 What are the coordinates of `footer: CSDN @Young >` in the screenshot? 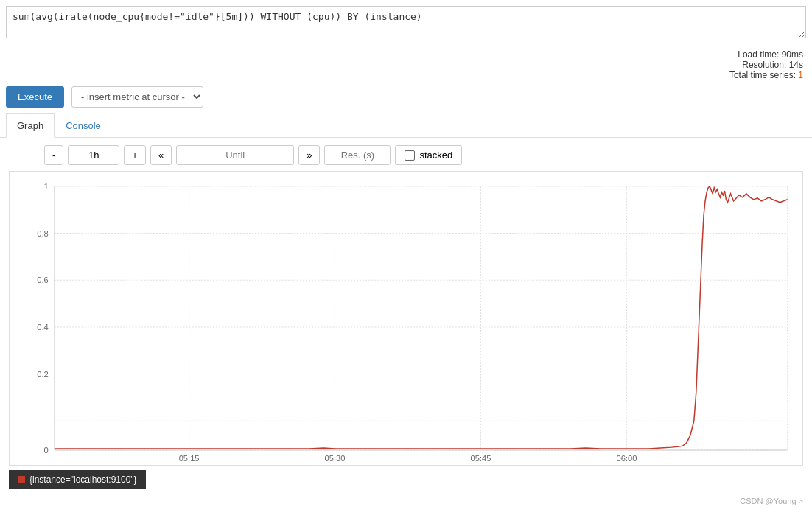 It's located at (406, 501).